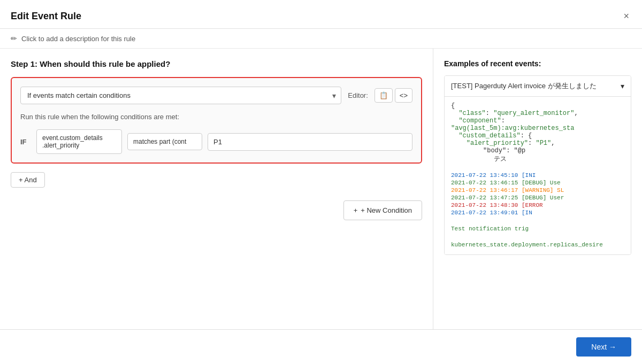 The image size is (642, 364). What do you see at coordinates (386, 211) in the screenshot?
I see `new-condition-label: + New Condition` at bounding box center [386, 211].